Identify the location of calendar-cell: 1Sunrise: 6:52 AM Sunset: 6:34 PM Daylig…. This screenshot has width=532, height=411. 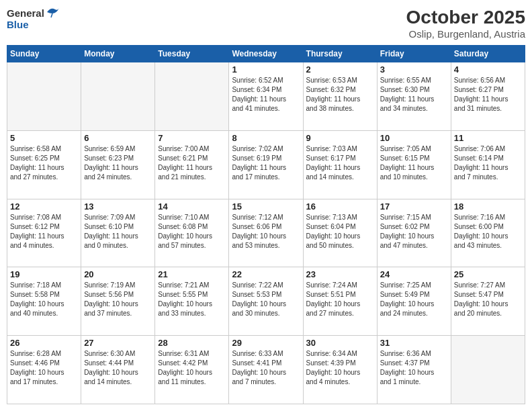
(266, 97).